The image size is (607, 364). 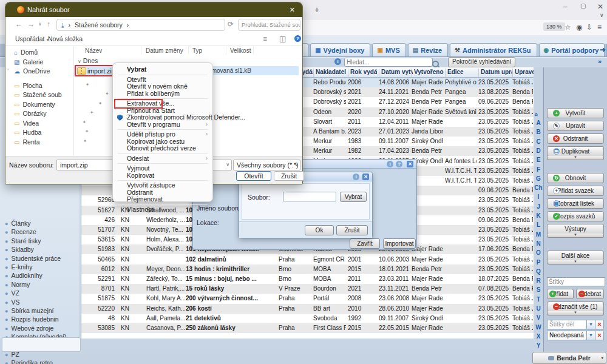 What do you see at coordinates (362, 73) in the screenshot?
I see `table-column-header: Rok vydání` at bounding box center [362, 73].